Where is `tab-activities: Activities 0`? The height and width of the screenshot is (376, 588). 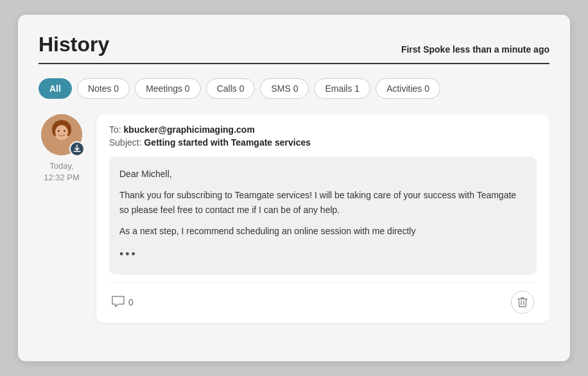
tab-activities: Activities 0 is located at coordinates (408, 89).